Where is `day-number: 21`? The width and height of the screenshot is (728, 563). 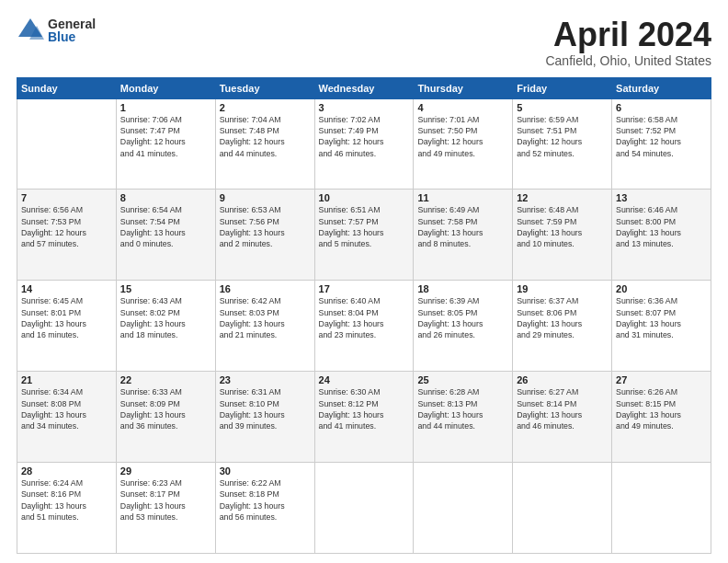 day-number: 21 is located at coordinates (66, 380).